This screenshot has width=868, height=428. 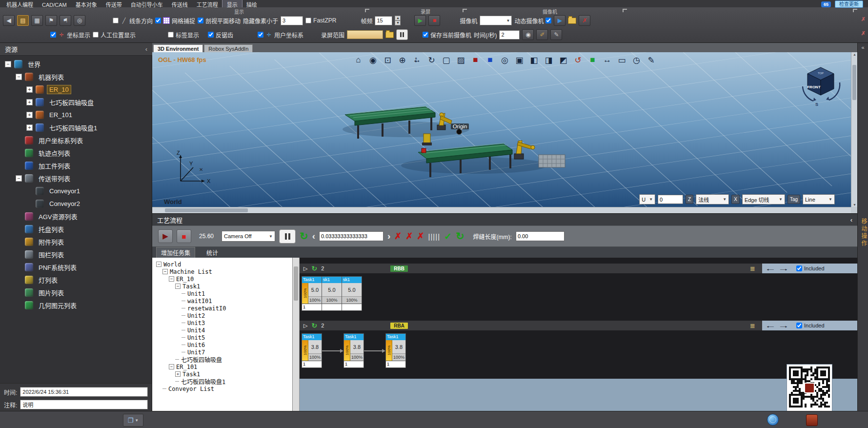 I want to click on process-tree-item: −World, so click(x=222, y=265).